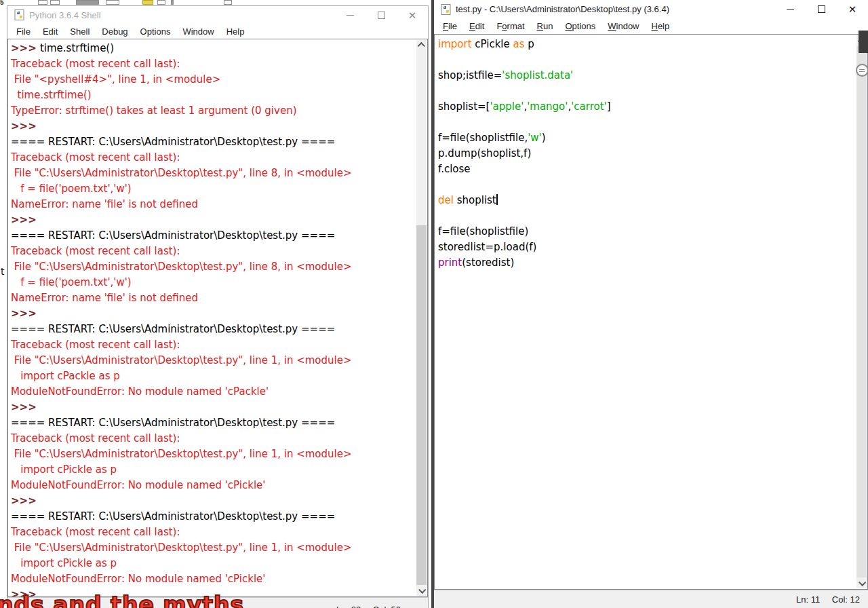 This screenshot has height=608, width=868. I want to click on background-window-fragment, so click(863, 42).